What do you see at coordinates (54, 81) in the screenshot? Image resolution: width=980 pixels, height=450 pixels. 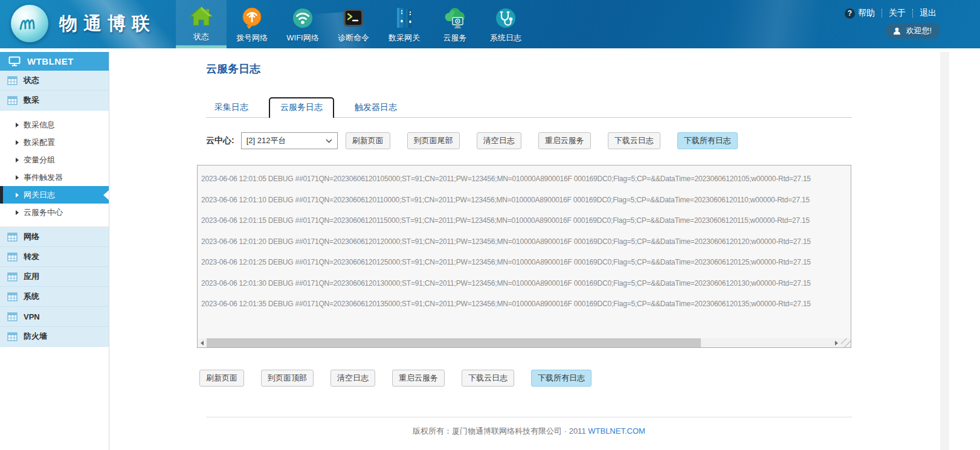 I see `sidebar-item-status: 状态` at bounding box center [54, 81].